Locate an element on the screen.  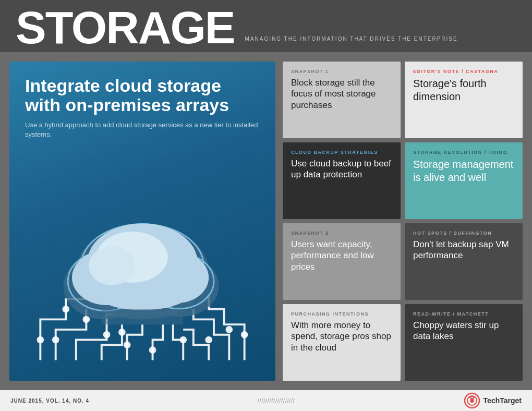
card-editors-note: EDITOR'S NOTE / CASTAGNA Storage's fourt… is located at coordinates (464, 100).